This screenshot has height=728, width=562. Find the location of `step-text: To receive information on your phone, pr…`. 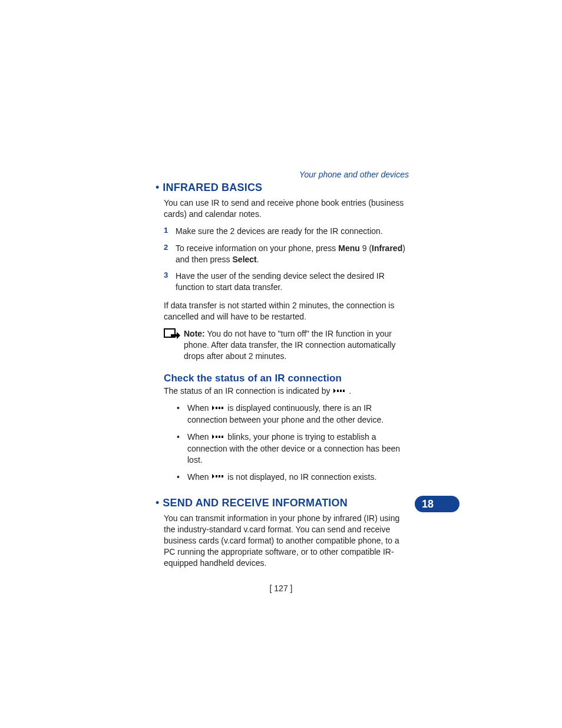

step-text: To receive information on your phone, pr… is located at coordinates (292, 254).